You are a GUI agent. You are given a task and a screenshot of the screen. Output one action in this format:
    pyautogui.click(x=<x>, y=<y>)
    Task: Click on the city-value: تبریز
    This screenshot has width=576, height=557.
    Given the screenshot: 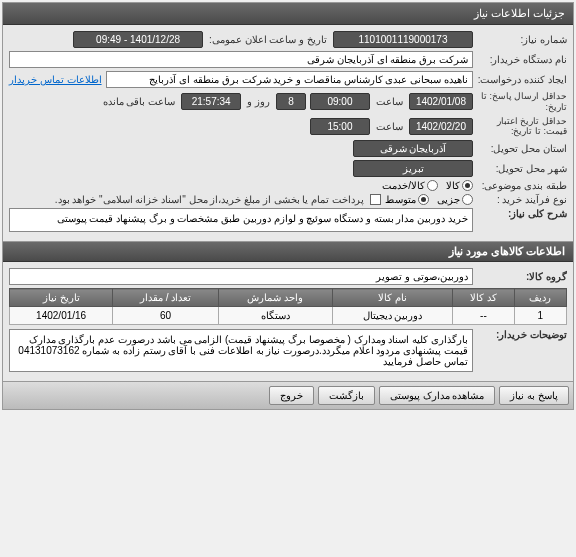 What is the action you would take?
    pyautogui.click(x=413, y=168)
    